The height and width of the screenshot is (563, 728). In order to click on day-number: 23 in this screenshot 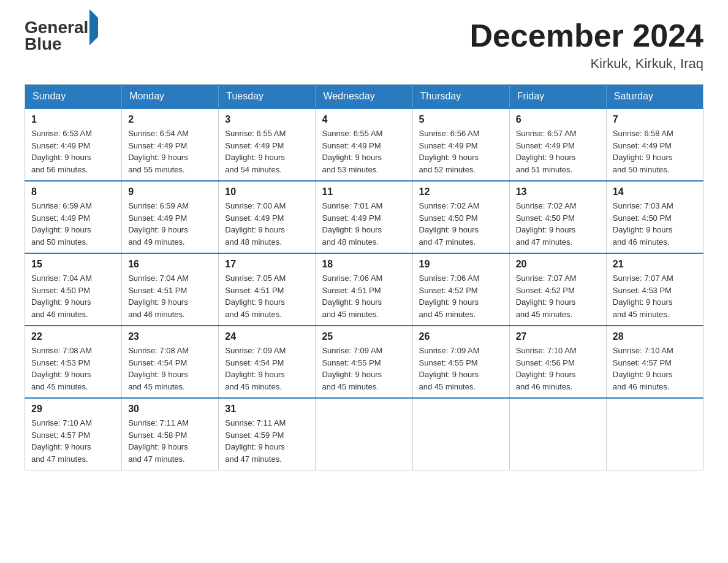, I will do `click(170, 337)`.